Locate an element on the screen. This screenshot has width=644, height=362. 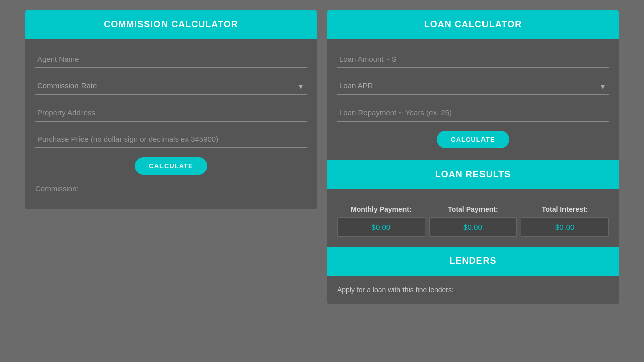
loan-repayment-field-group is located at coordinates (473, 113).